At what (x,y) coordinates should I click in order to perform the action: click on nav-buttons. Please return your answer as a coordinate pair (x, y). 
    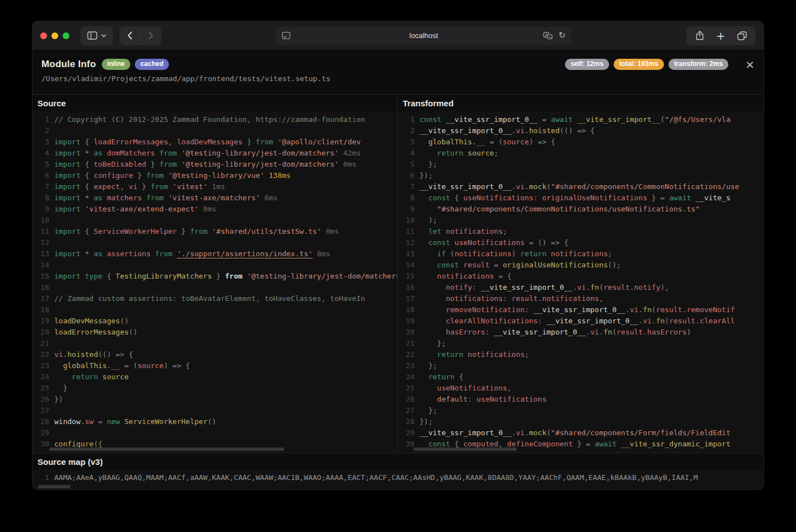
    Looking at the image, I should click on (140, 36).